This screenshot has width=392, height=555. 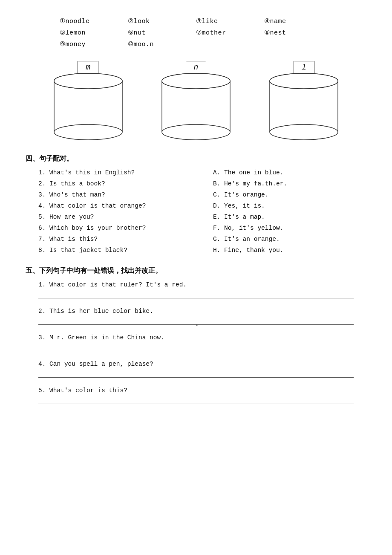 I want to click on correction-sentence: 3. M r. Green is in the China now., so click(x=196, y=338).